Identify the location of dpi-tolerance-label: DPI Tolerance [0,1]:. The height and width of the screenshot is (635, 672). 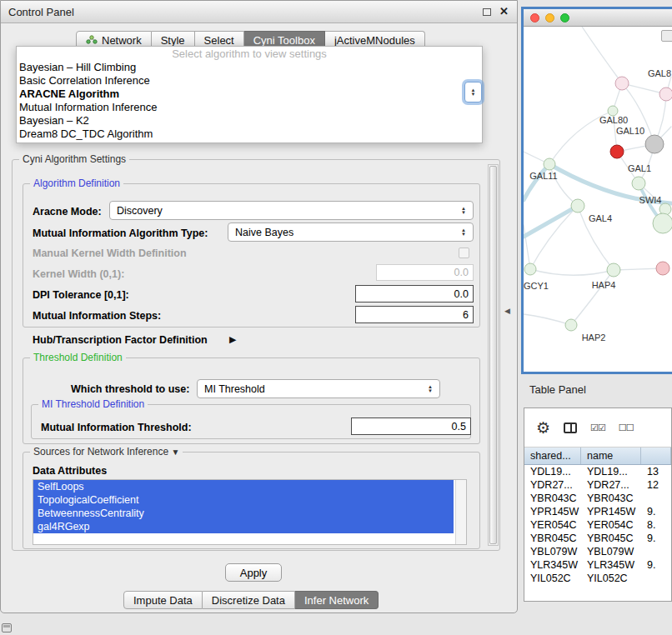
(81, 295).